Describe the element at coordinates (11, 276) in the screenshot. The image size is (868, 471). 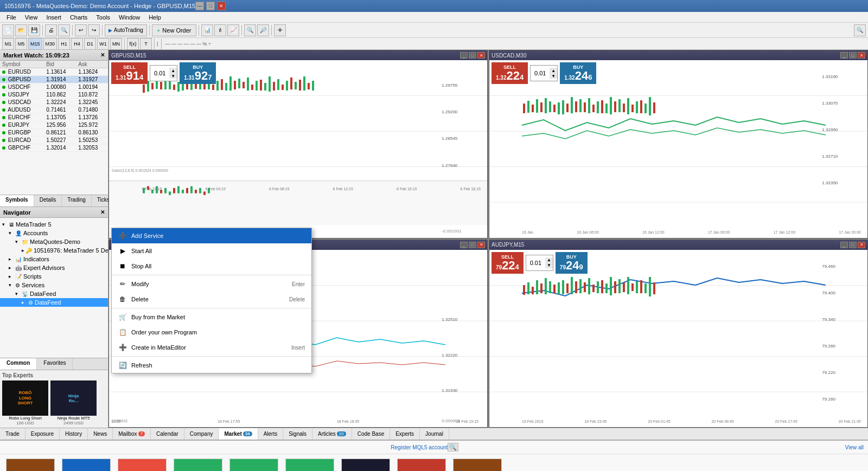
I see `nav-expand-scripts: ▸` at that location.